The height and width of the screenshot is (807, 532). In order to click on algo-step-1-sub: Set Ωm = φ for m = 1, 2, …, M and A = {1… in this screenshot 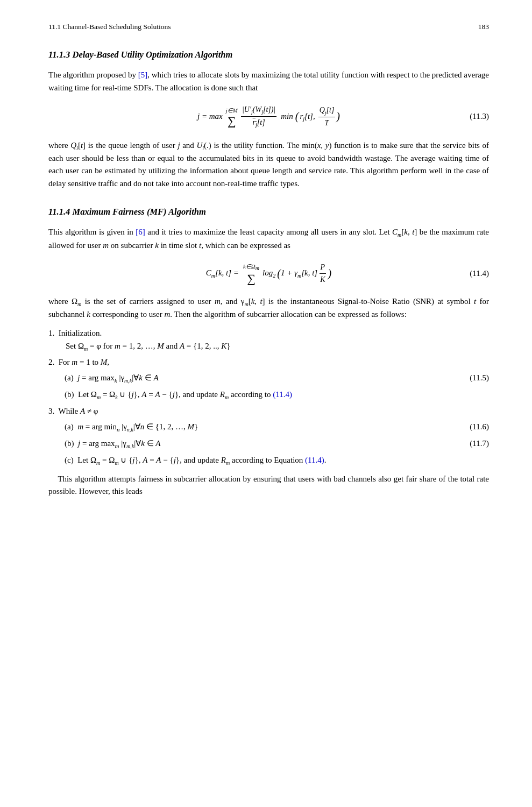, I will do `click(139, 346)`.